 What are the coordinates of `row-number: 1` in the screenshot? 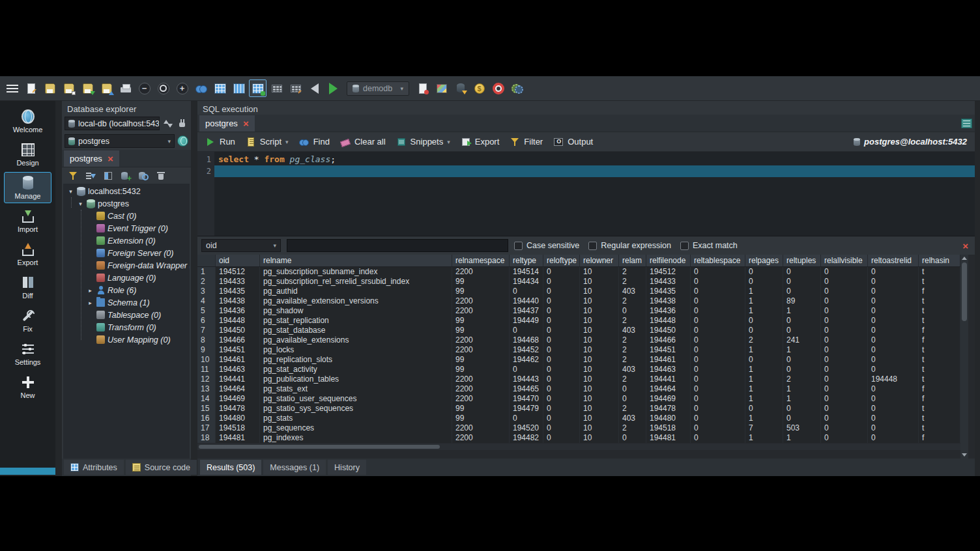 It's located at (207, 272).